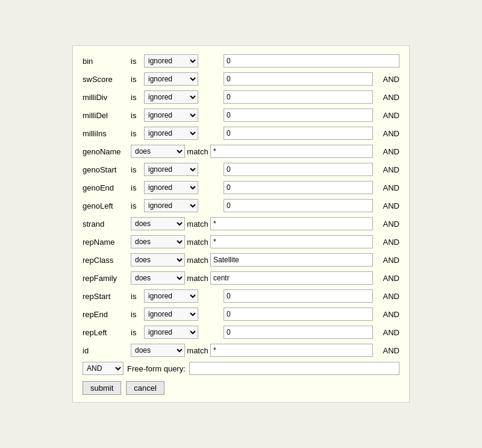 This screenshot has height=448, width=482. What do you see at coordinates (198, 224) in the screenshot?
I see `match-label-strand: match` at bounding box center [198, 224].